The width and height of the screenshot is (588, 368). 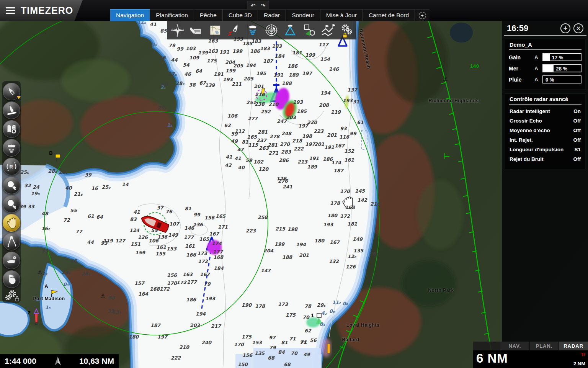 What do you see at coordinates (178, 30) in the screenshot?
I see `compass-rose-icon: N S W E` at bounding box center [178, 30].